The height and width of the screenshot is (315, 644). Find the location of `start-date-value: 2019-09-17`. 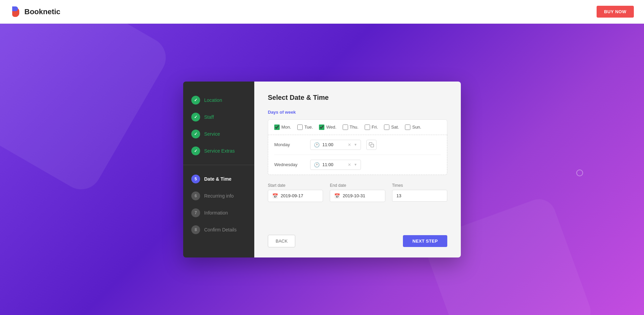

start-date-value: 2019-09-17 is located at coordinates (292, 196).